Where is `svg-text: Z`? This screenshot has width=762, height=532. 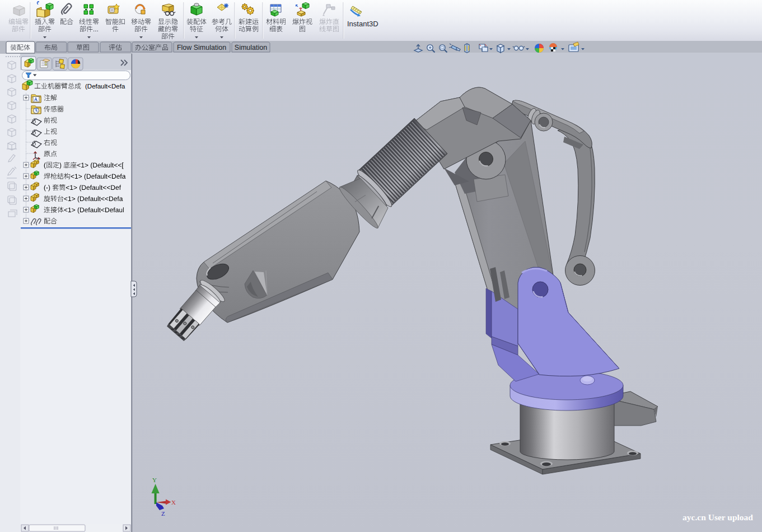 svg-text: Z is located at coordinates (163, 514).